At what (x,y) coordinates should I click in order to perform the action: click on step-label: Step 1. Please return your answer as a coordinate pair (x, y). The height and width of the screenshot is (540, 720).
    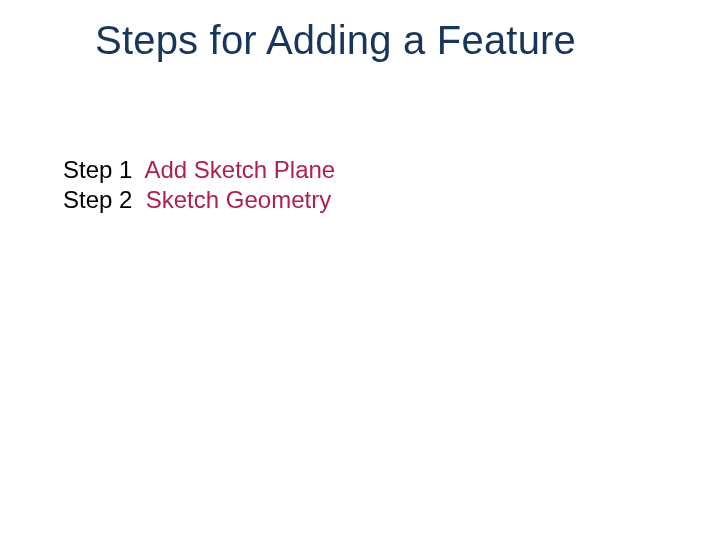
    Looking at the image, I should click on (98, 170).